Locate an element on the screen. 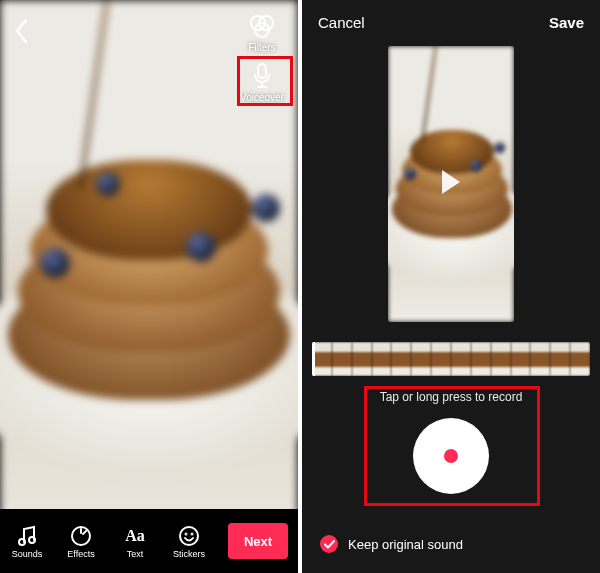  effects-icon is located at coordinates (81, 536).